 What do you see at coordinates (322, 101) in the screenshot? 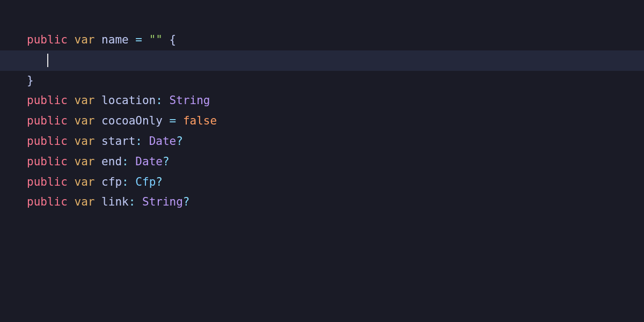
I see `code-line: public var location: String` at bounding box center [322, 101].